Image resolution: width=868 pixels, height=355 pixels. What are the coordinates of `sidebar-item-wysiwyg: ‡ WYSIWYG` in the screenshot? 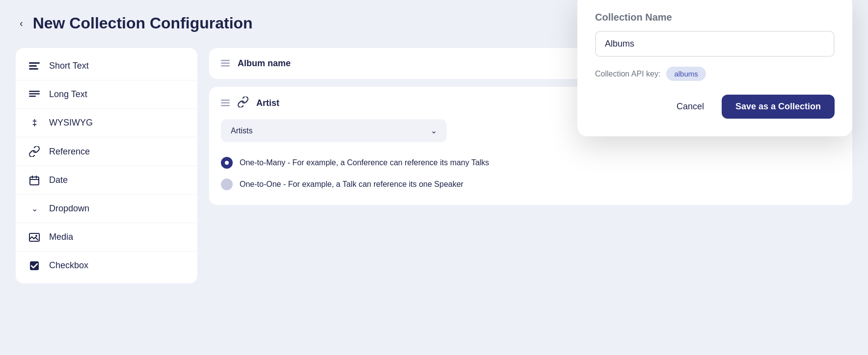 It's located at (107, 123).